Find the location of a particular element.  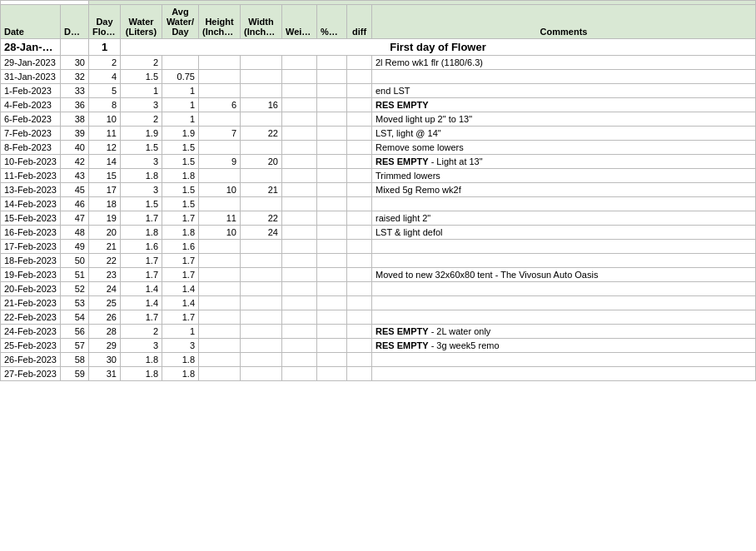

cell-date: 1-Feb-2023 is located at coordinates (31, 92).